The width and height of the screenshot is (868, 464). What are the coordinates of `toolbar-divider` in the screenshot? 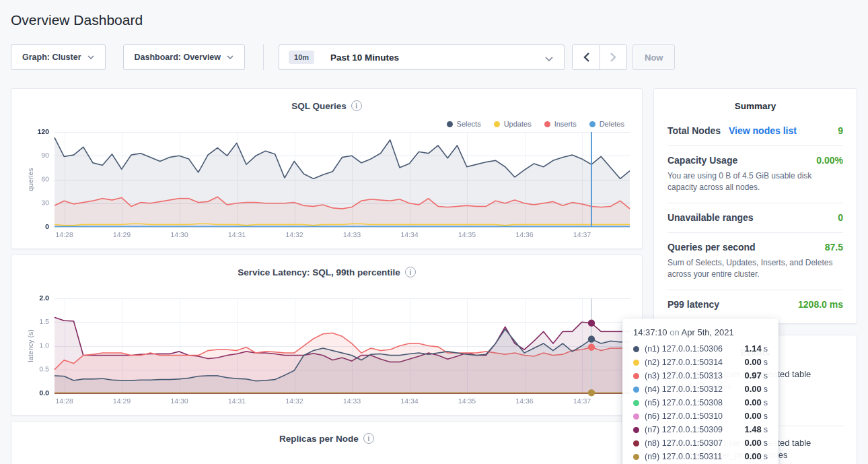 It's located at (264, 57).